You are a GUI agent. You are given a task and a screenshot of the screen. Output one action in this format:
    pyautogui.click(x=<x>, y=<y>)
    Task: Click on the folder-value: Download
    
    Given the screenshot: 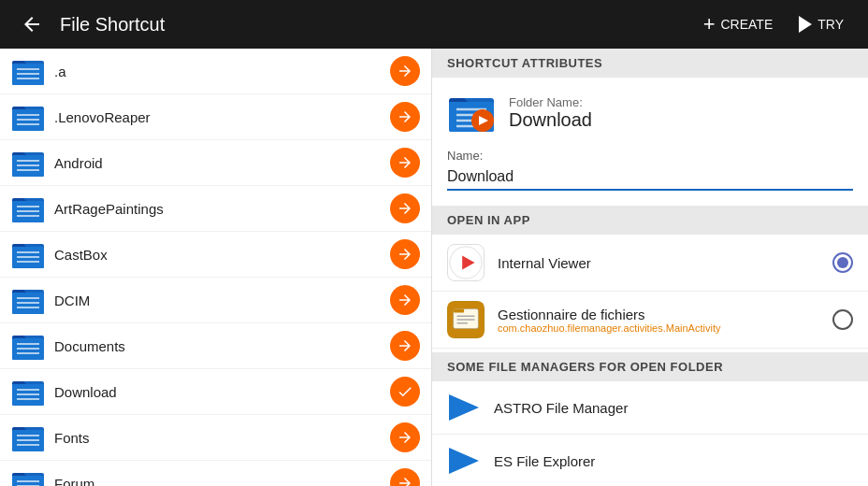 What is the action you would take?
    pyautogui.click(x=550, y=120)
    